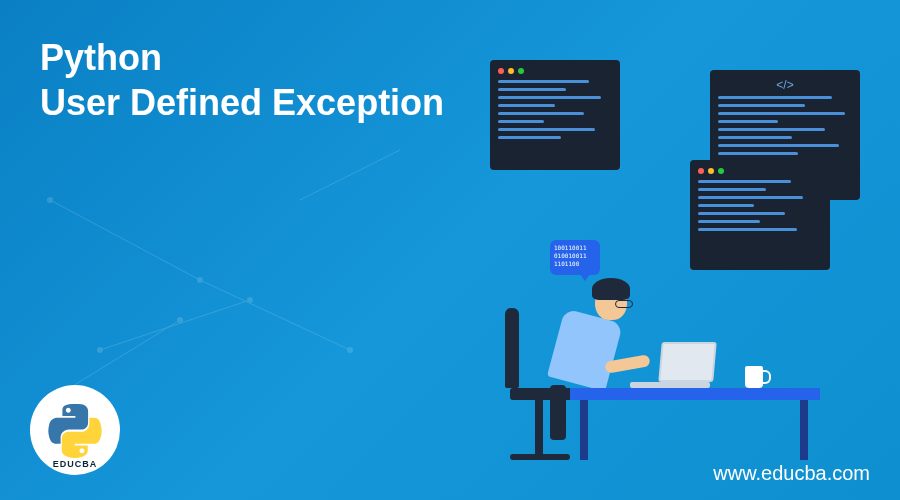 Image resolution: width=900 pixels, height=500 pixels. What do you see at coordinates (687, 362) in the screenshot?
I see `laptop-screen-shape` at bounding box center [687, 362].